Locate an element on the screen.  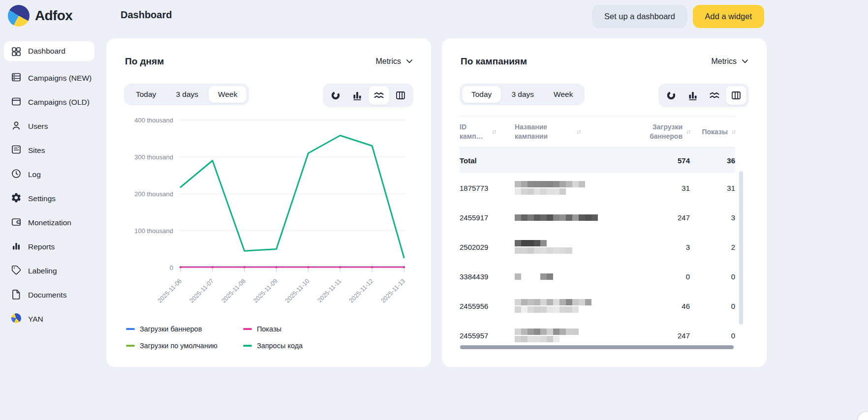
campaign-loads: 46 is located at coordinates (653, 306).